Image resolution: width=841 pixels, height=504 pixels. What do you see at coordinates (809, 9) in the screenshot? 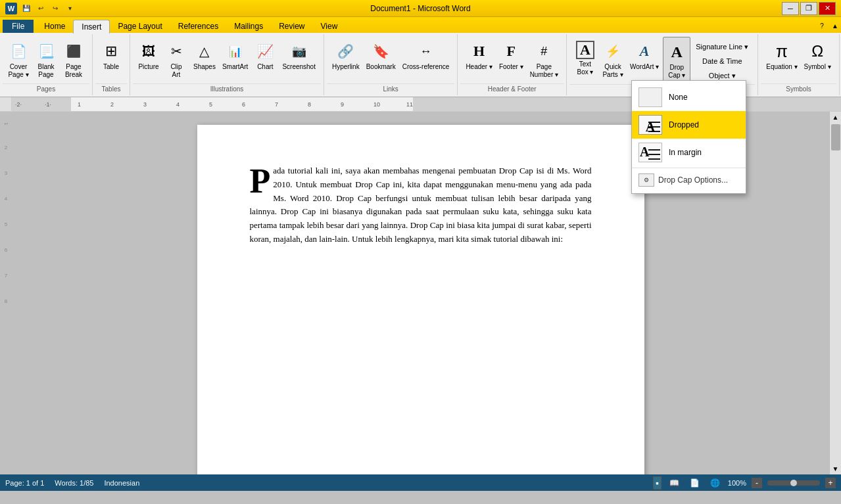
I see `restore-btn: ❐` at bounding box center [809, 9].